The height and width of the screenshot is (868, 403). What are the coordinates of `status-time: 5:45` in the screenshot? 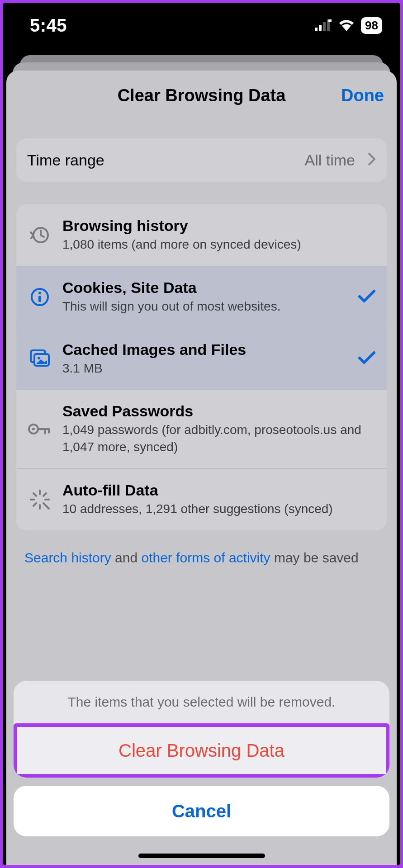 It's located at (48, 25).